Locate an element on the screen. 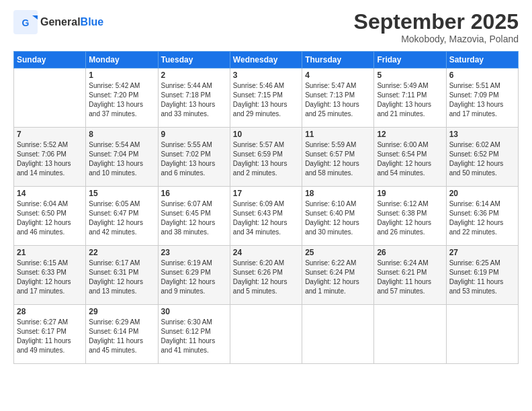  table-row: 30Sunrise: 6:30 AMSunset: 6:12 PMDayligh… is located at coordinates (193, 334).